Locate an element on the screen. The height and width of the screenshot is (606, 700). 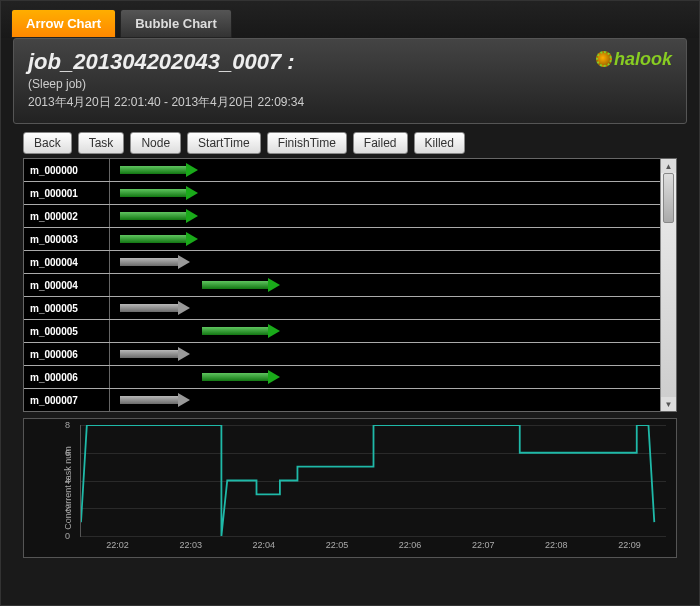
chart-ytick: 2 is located at coordinates (68, 508).